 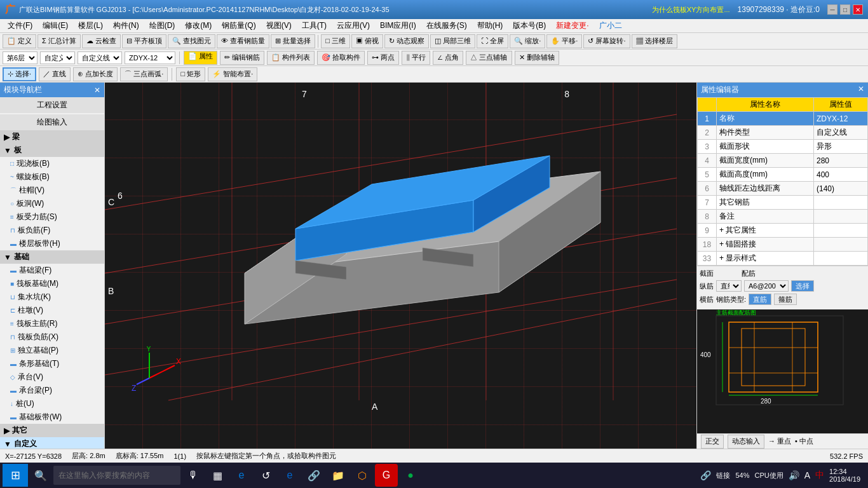 I want to click on btn-view-rebar: 👁 查看钢筋量, so click(x=243, y=41).